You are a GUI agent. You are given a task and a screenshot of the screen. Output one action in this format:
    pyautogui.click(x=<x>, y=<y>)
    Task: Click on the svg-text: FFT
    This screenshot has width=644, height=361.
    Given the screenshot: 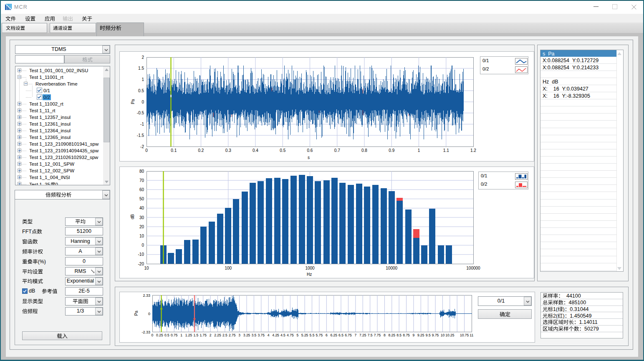 What is the action you would take?
    pyautogui.click(x=27, y=232)
    